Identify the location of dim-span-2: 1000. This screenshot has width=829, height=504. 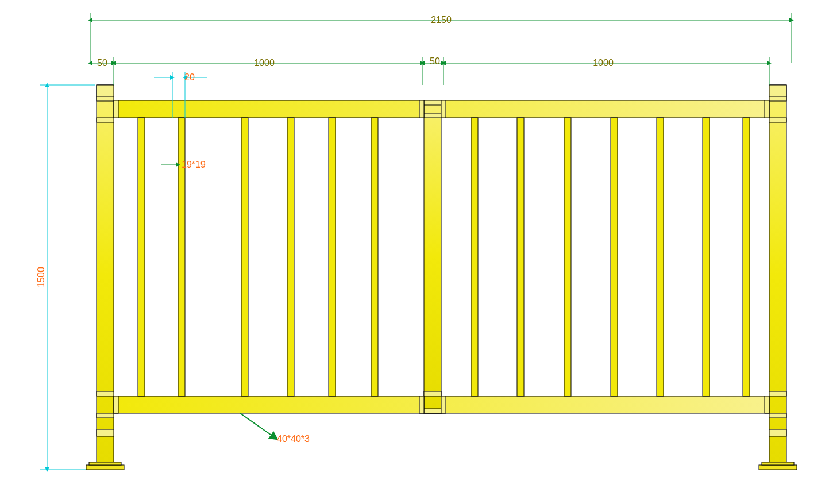
(603, 63).